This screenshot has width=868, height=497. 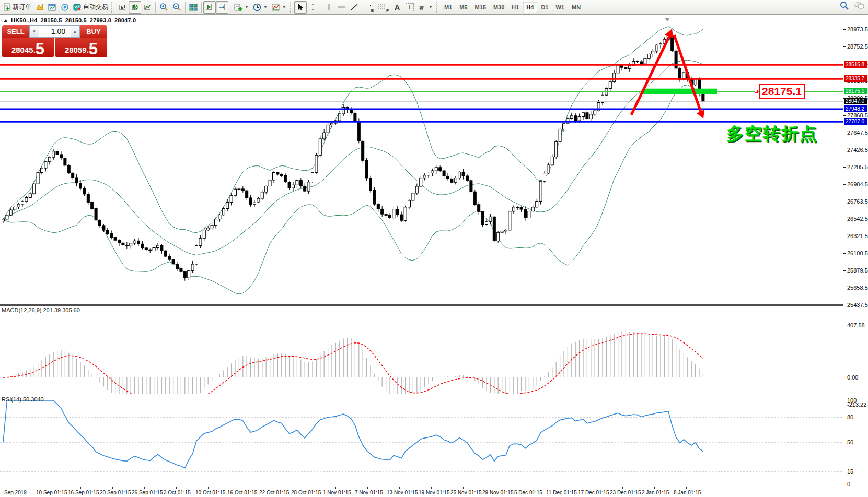 I want to click on price-axis: 28973.528752.528531.528310.528089.527868…, so click(x=855, y=251).